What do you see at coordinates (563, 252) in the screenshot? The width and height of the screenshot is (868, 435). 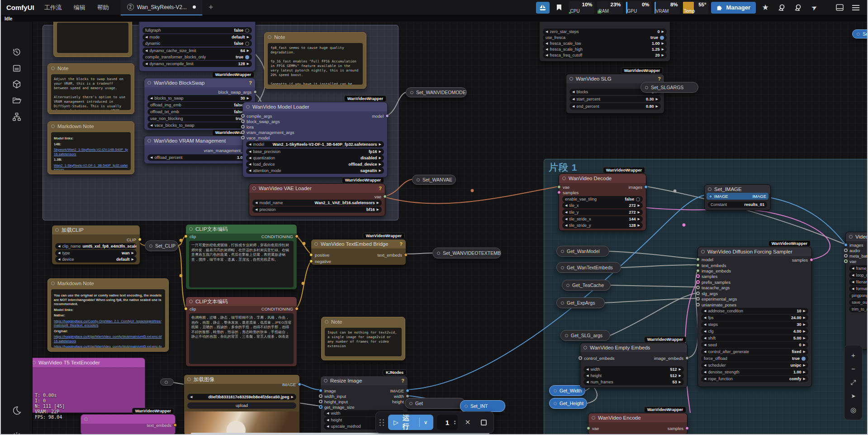 I see `get-wanmodel-collapse-icon` at bounding box center [563, 252].